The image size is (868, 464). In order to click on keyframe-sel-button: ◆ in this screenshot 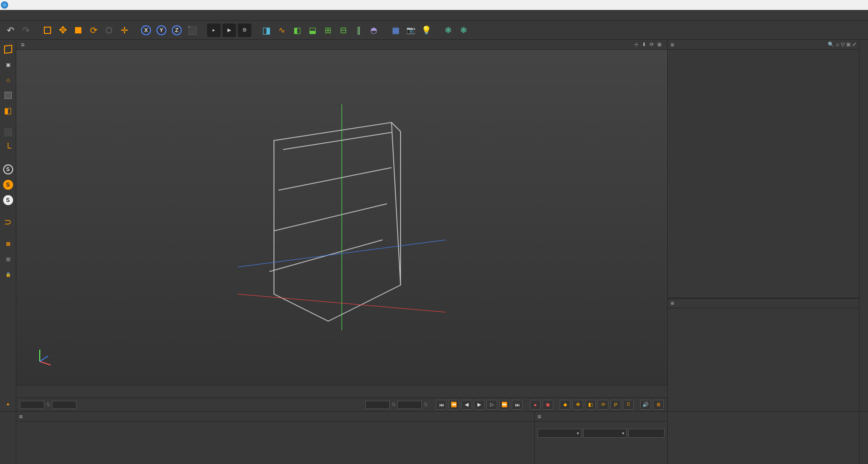, I will do `click(565, 405)`.